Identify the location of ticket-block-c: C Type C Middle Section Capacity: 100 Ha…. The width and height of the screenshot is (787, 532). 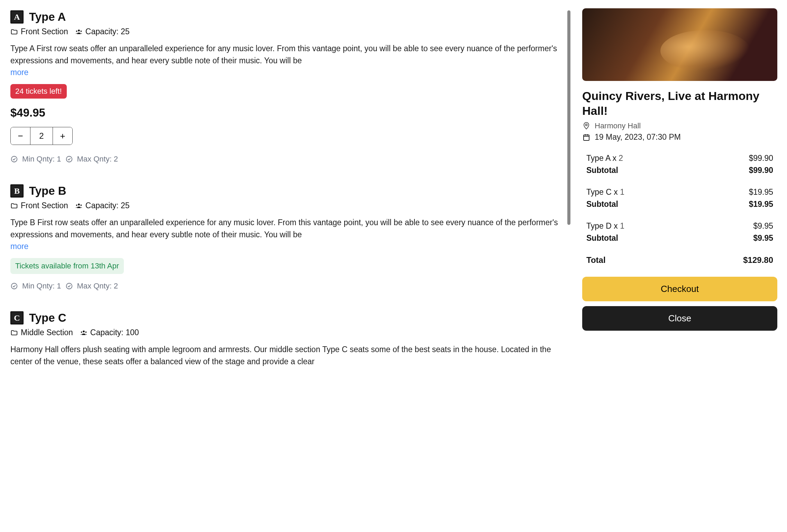
(286, 339).